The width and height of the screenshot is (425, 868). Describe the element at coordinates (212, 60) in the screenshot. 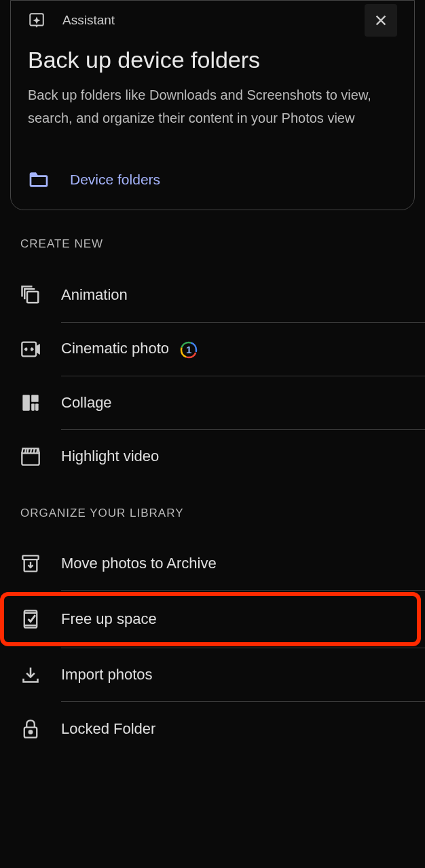

I see `card-title: Back up device folders` at that location.